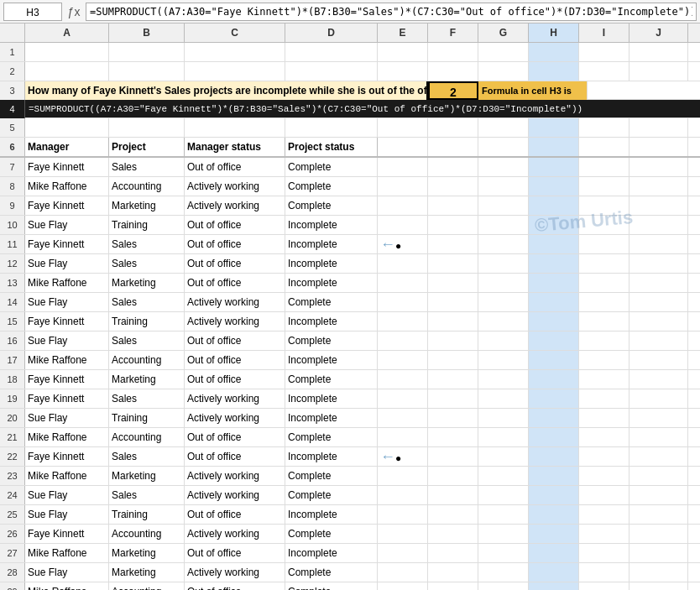  I want to click on cell-14c: Actively working, so click(235, 302).